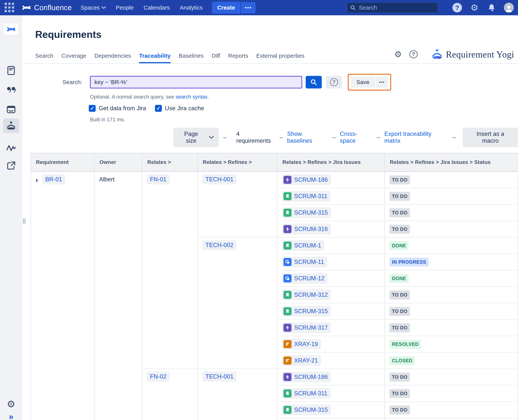  I want to click on save-button: Save, so click(363, 82).